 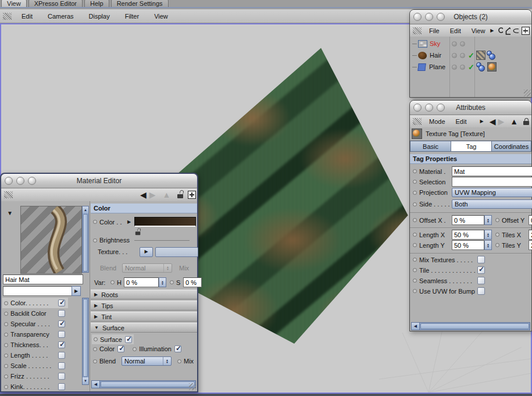 I want to click on offset-x-stepper, so click(x=488, y=220).